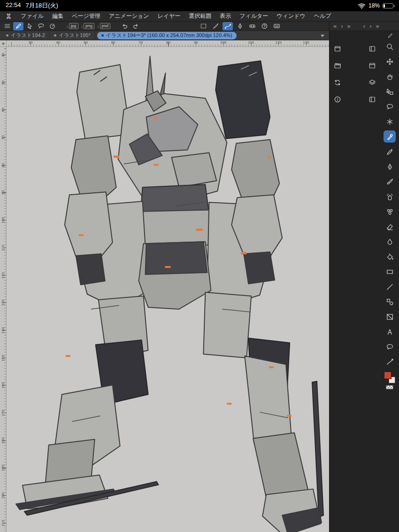  I want to click on command-toolbar: jpg png psd, so click(164, 26).